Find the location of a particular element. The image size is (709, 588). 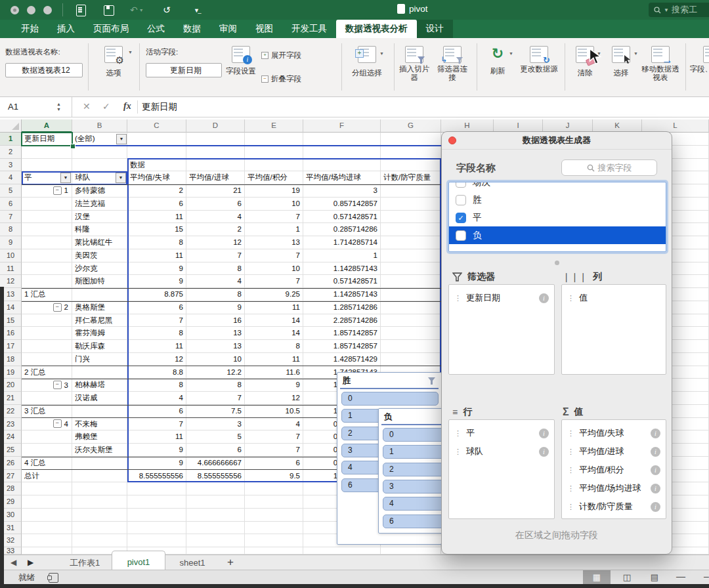

slicer-胜-item-0: 0 is located at coordinates (390, 399).